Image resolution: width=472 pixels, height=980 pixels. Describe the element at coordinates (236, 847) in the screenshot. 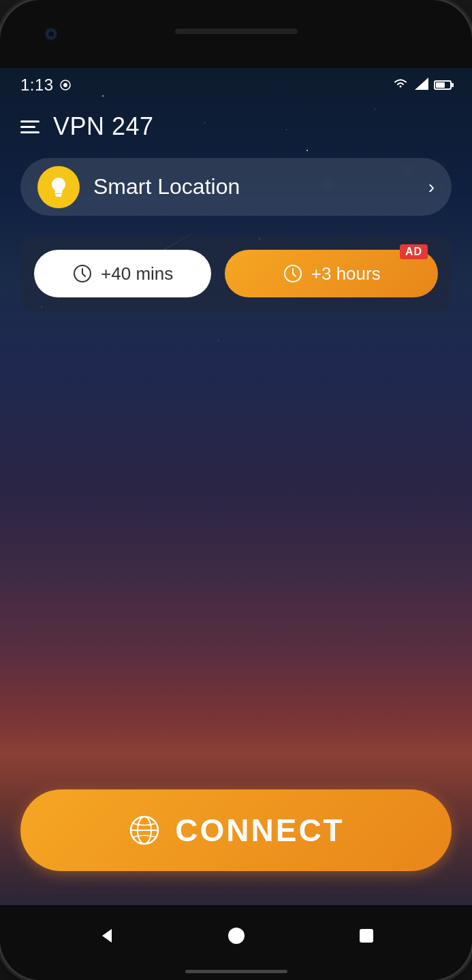

I see `connect-button-wrapper: CONNECT` at that location.